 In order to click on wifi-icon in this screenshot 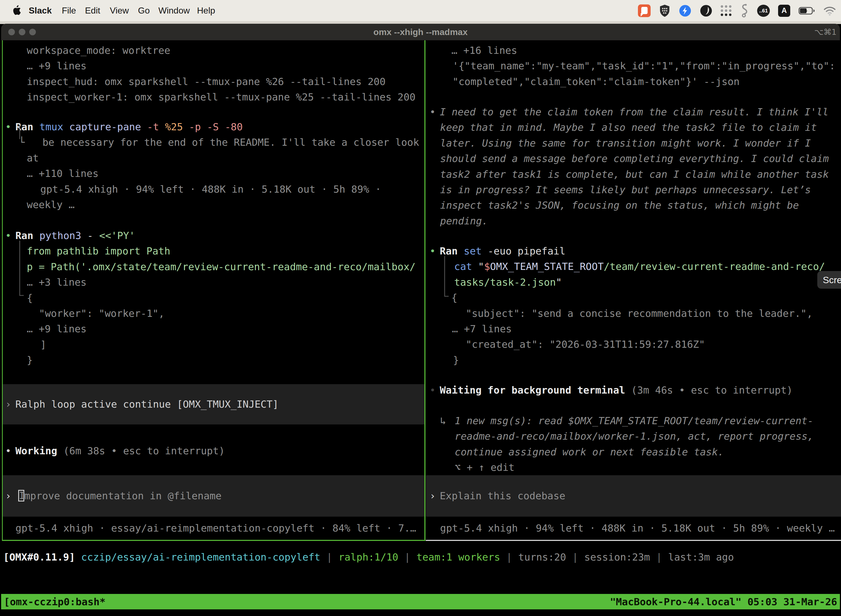, I will do `click(830, 11)`.